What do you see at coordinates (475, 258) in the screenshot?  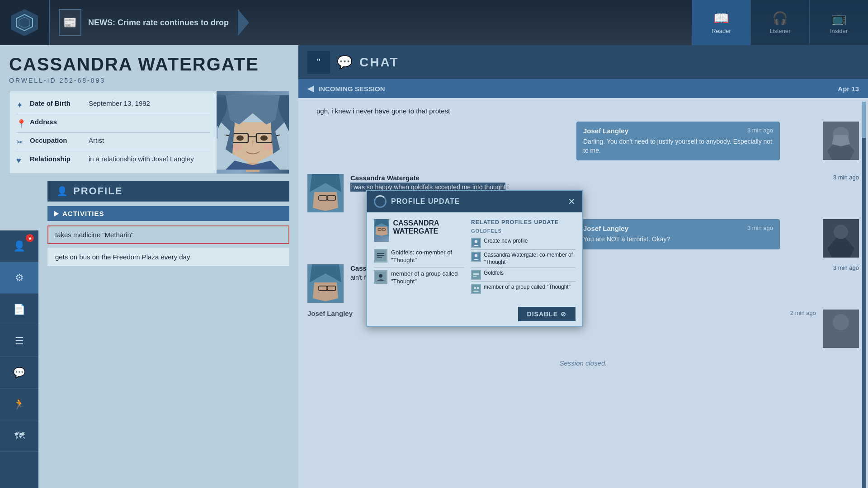 I see `profile-update-modal: PROFILE UPDATE ✕` at bounding box center [475, 258].